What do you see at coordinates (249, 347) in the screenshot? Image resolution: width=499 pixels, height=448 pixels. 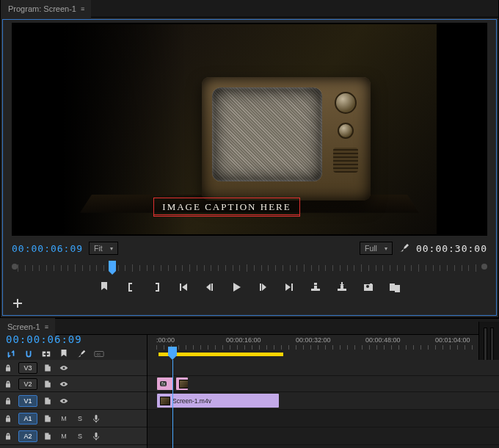 I see `timeline-header: 00:00:06:09 cc :00:0000:00:16:0000:00:32…` at bounding box center [249, 347].